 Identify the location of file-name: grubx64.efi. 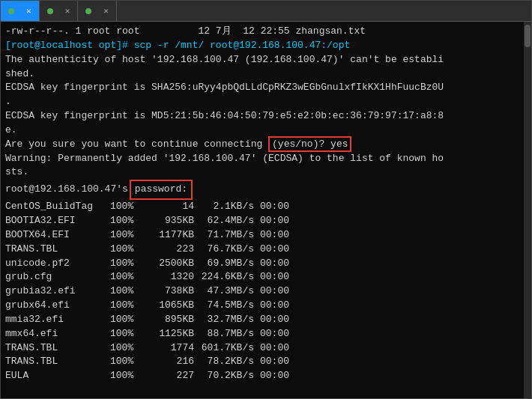
(58, 305).